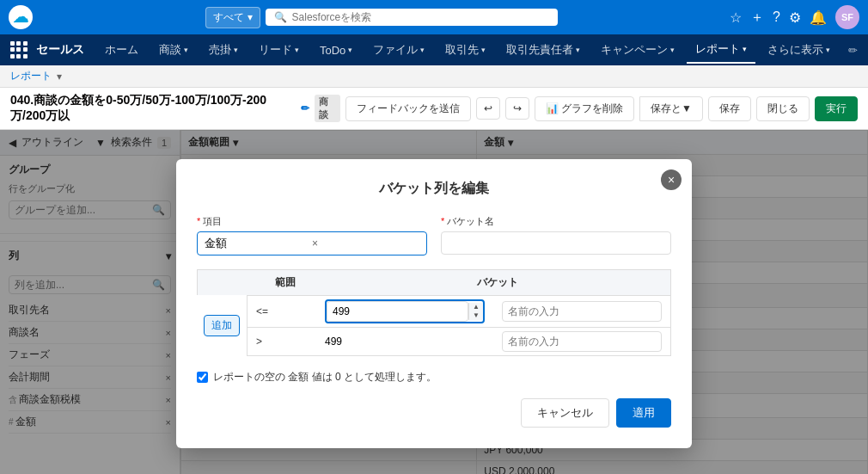  What do you see at coordinates (312, 236) in the screenshot?
I see `field-item: * 項目 金額 ×` at bounding box center [312, 236].